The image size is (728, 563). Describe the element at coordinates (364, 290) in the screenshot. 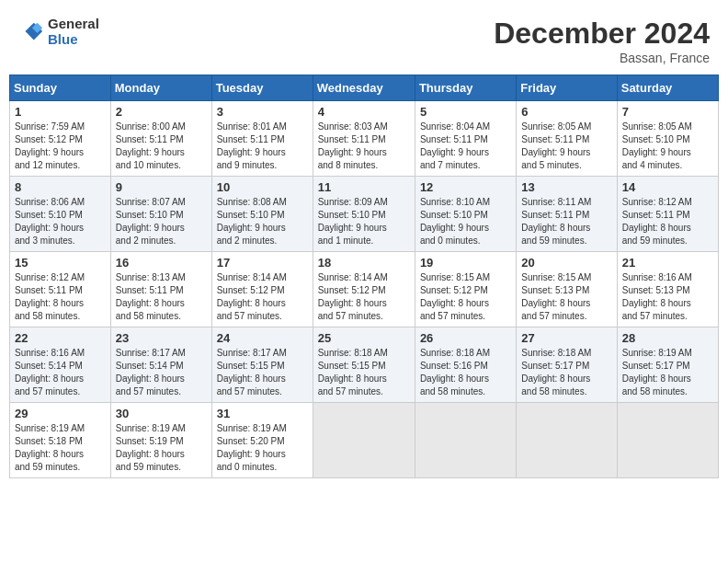

I see `day-cell: 18Sunrise: 8:14 AM Sunset: 5:12 PM Dayli…` at that location.